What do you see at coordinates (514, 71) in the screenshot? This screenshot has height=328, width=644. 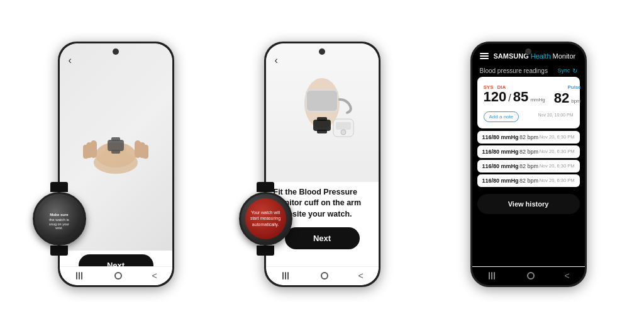 I see `readings-title: Blood pressure readings` at bounding box center [514, 71].